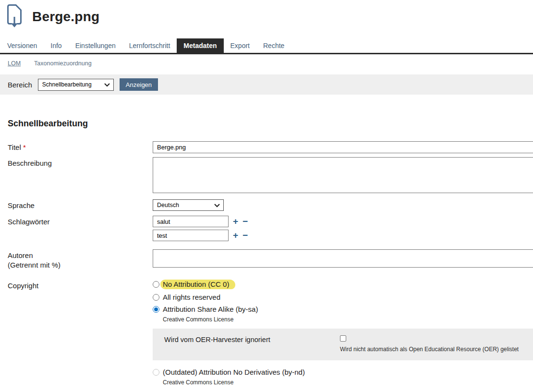  What do you see at coordinates (270, 205) in the screenshot?
I see `form-row-language: Sprache Deutsch` at bounding box center [270, 205].